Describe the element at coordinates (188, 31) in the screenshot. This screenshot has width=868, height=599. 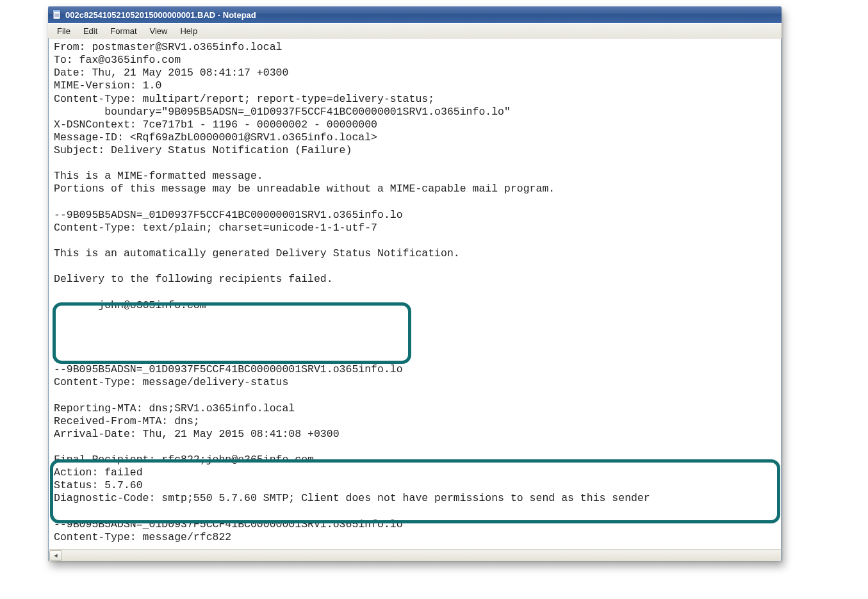
I see `menu-help: Help` at that location.